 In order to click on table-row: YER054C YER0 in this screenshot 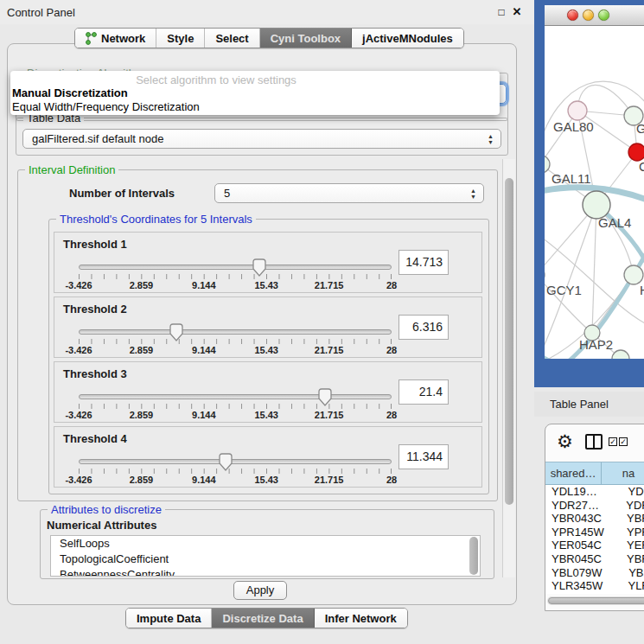, I will do `click(595, 545)`.